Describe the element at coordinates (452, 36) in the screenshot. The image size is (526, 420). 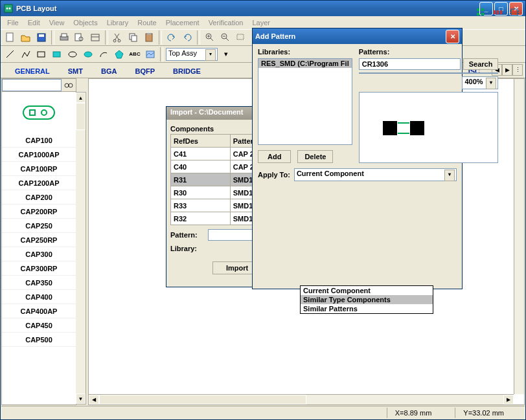
I see `add-pattern-close-button: ✕` at that location.